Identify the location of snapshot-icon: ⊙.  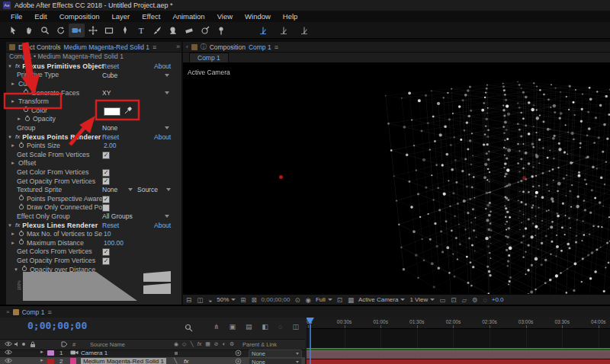
(297, 300).